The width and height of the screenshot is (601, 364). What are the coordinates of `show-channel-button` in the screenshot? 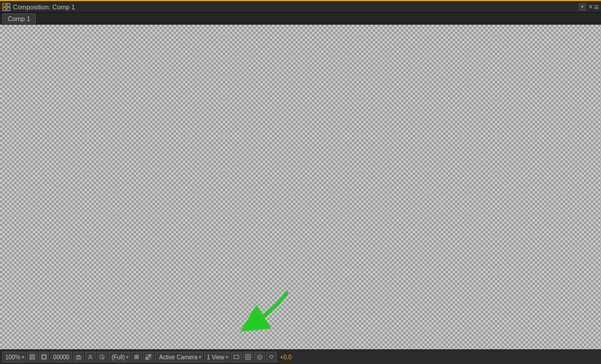 It's located at (90, 357).